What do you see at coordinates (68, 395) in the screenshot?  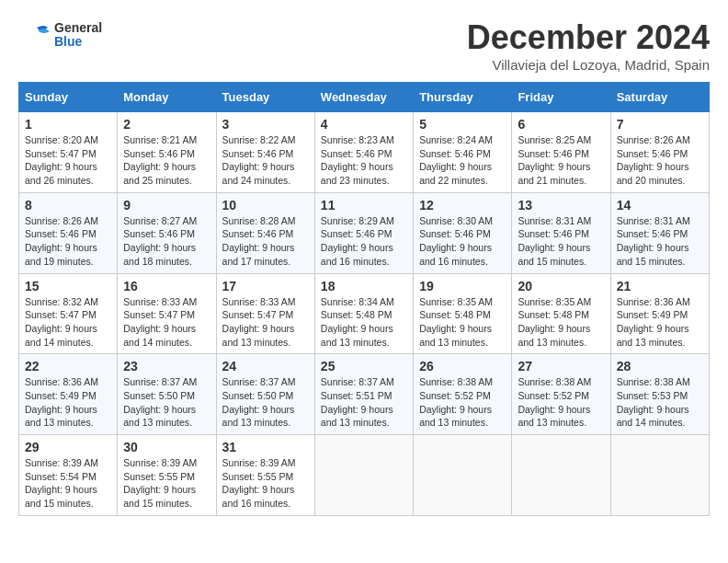 I see `calendar-cell: 22Sunrise: 8:36 AMSunset: 5:49 PMDayligh…` at bounding box center [68, 395].